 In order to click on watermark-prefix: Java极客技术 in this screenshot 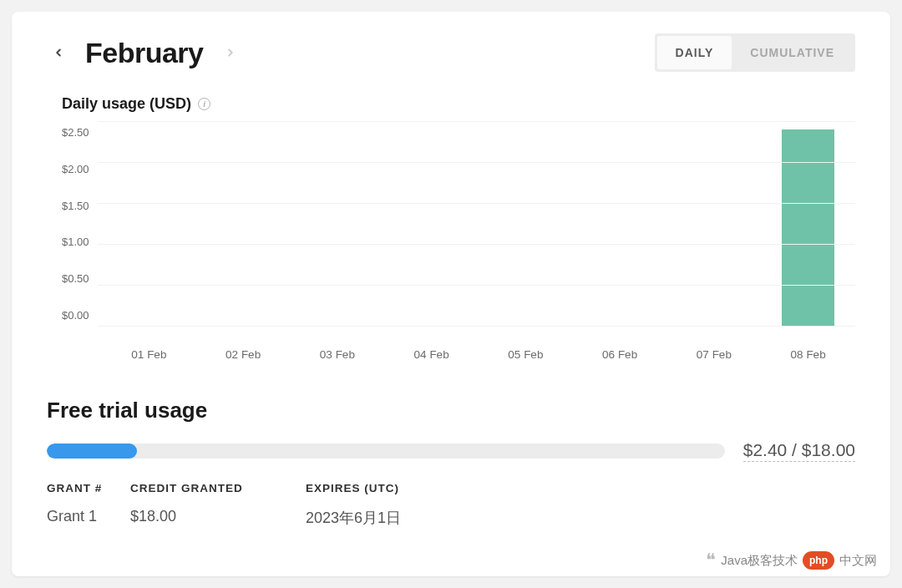, I will do `click(759, 561)`.